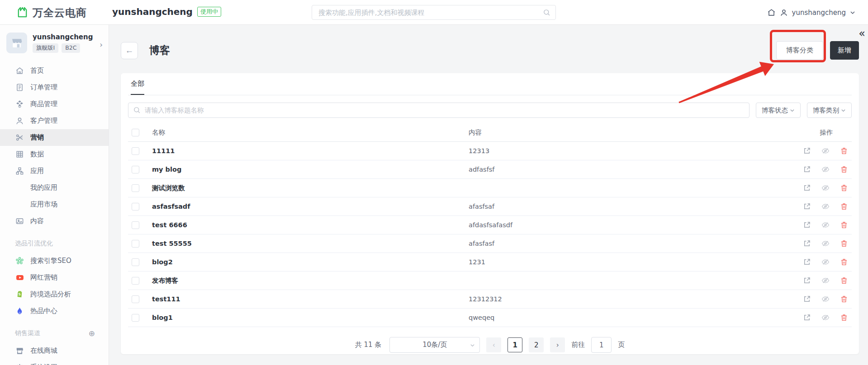  Describe the element at coordinates (310, 206) in the screenshot. I see `blog-name: asfasfsadf` at that location.